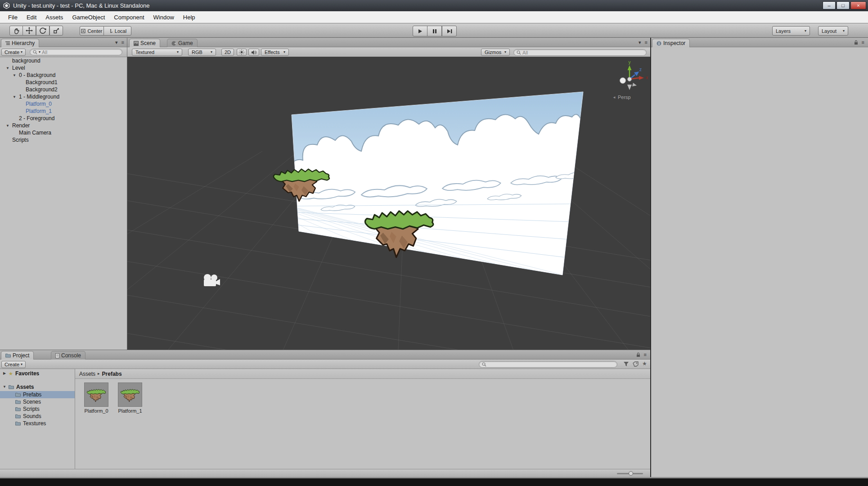 This screenshot has height=486, width=868. Describe the element at coordinates (145, 43) in the screenshot. I see `tab-scene: Scene` at that location.